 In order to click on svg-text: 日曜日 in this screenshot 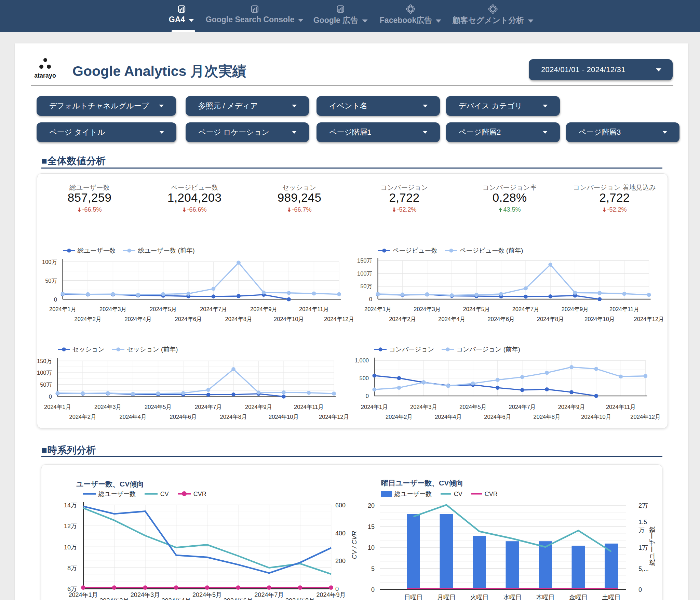, I will do `click(414, 597)`.